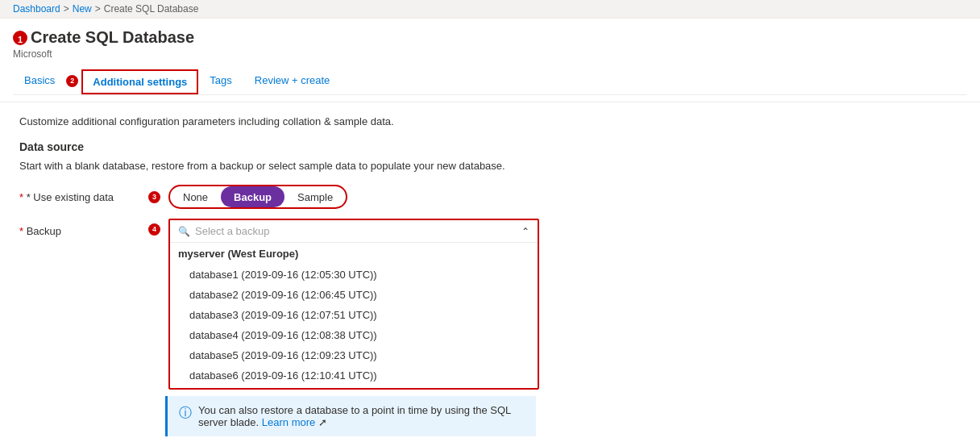  Describe the element at coordinates (363, 121) in the screenshot. I see `main-description: Customize additional configuration param…` at that location.